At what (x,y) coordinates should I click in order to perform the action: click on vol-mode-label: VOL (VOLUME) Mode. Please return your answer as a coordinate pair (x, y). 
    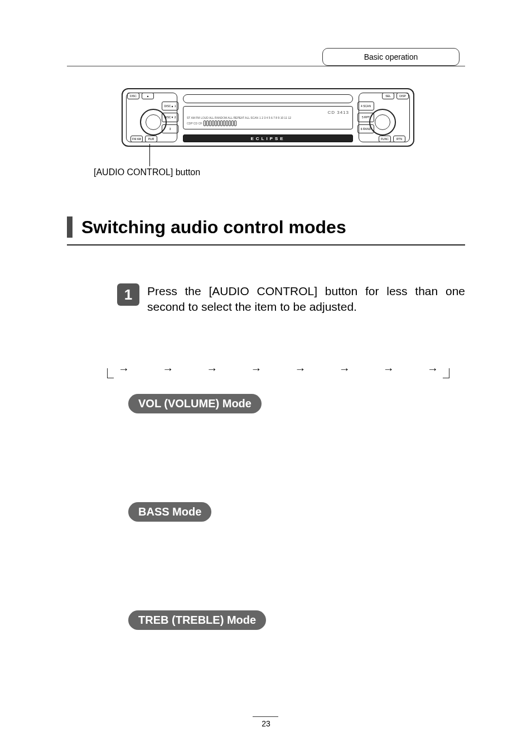
    Looking at the image, I should click on (195, 404).